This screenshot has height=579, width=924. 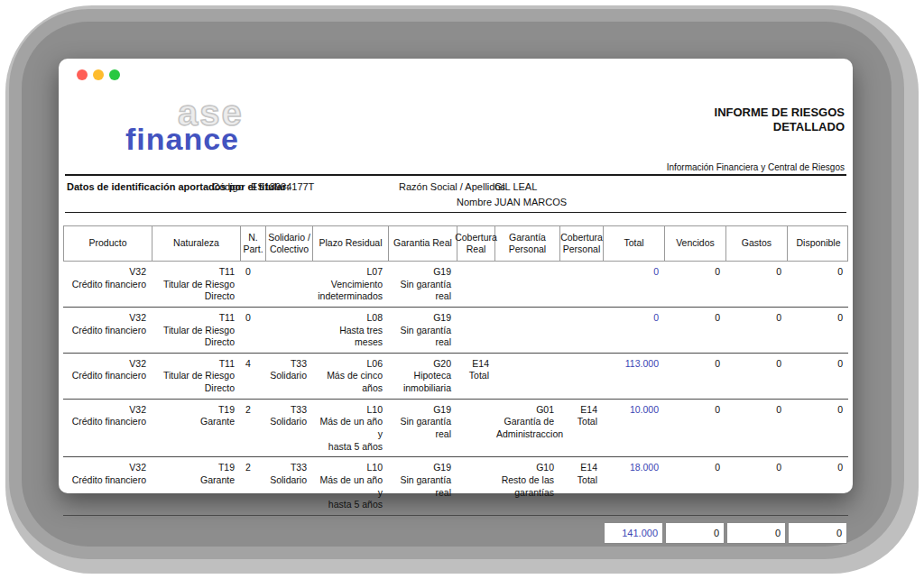 I want to click on total-box: 141.000, so click(x=633, y=533).